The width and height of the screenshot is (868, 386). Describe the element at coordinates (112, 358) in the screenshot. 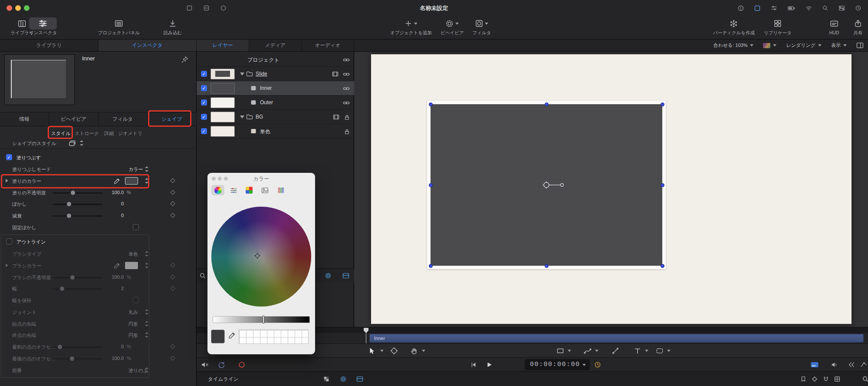

I see `last-offset-value: 100.0` at that location.